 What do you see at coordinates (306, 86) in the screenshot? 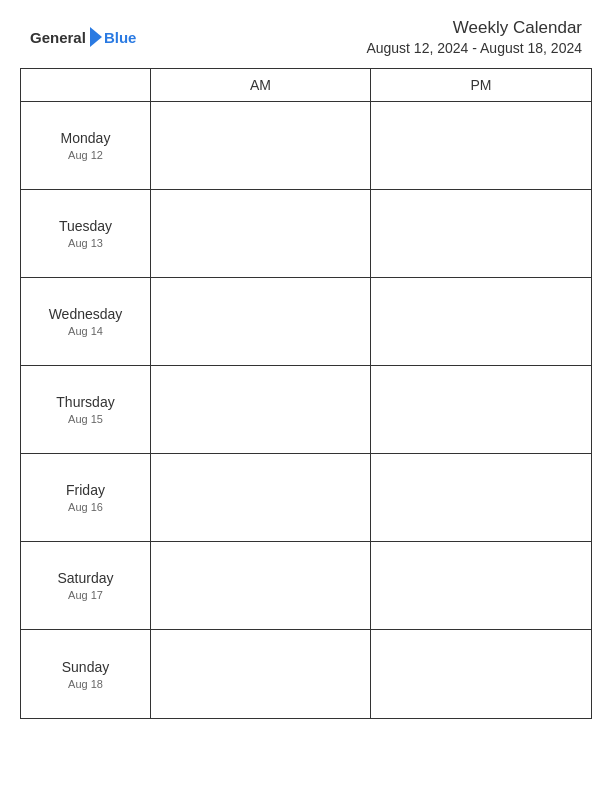
I see `calendar-header-row: AM PM` at bounding box center [306, 86].